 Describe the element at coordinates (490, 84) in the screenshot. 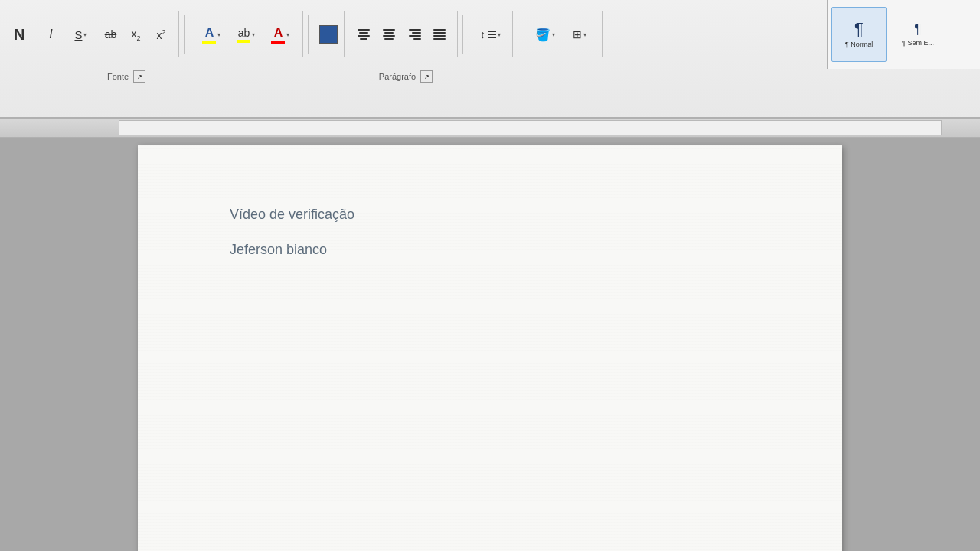

I see `ribbon-labels: Fonte ↗ Parágrafo ↗` at that location.